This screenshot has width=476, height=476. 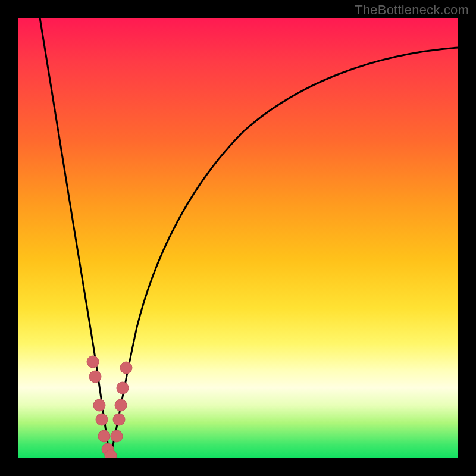 I want to click on watermark-text: TheBottleneck.com, so click(x=412, y=10).